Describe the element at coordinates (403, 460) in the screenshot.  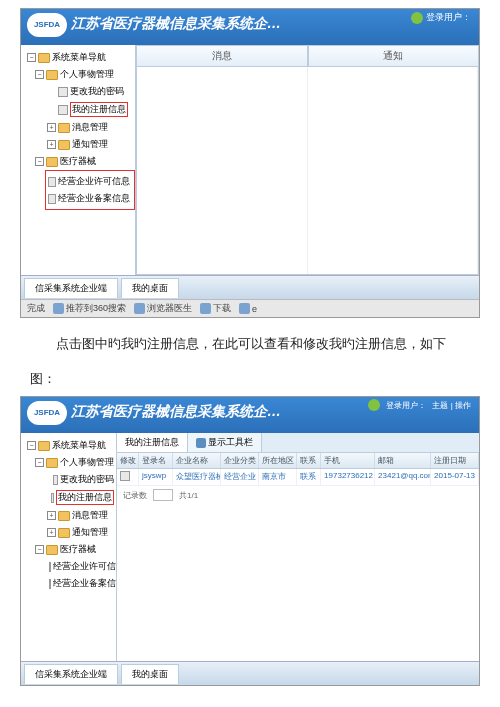
I see `col-email: 邮箱` at that location.